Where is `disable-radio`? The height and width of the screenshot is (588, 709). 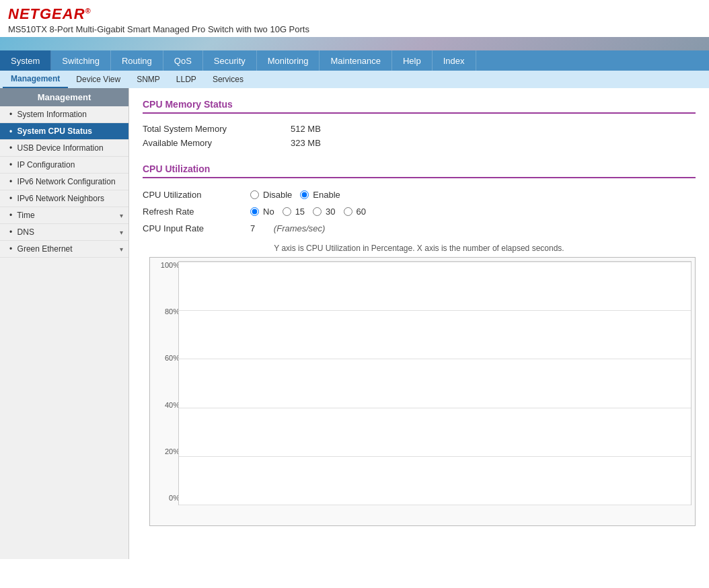
disable-radio is located at coordinates (254, 195).